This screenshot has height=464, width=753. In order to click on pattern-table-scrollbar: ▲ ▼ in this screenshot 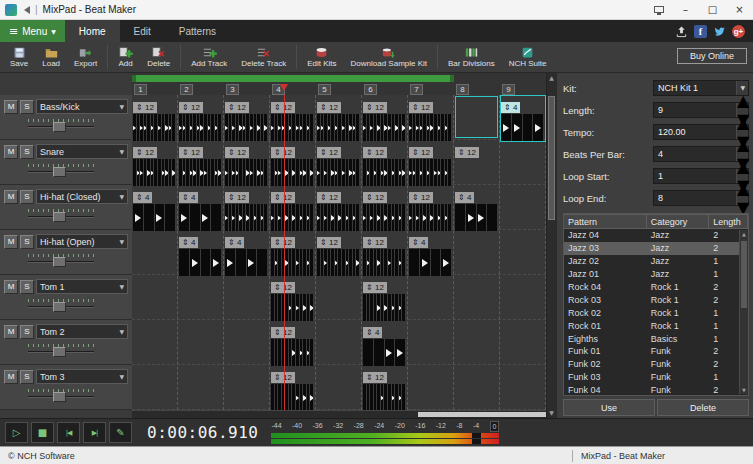, I will do `click(744, 312)`.